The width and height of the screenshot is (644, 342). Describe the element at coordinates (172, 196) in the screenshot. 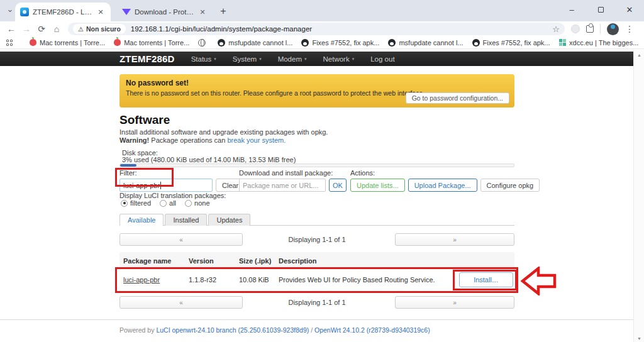

I see `translation-label: Display LuCI translation packages:` at that location.